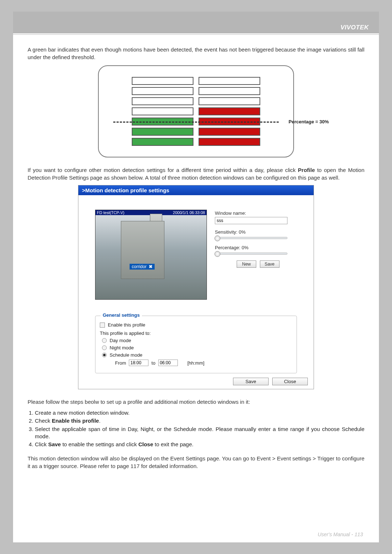 Image resolution: width=392 pixels, height=554 pixels. I want to click on profile-close-button: Close, so click(290, 382).